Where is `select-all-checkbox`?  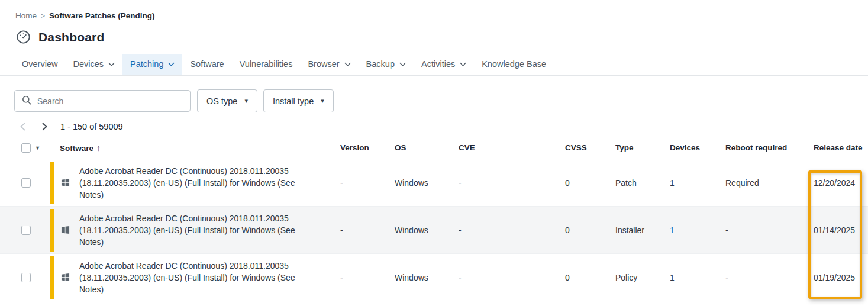 select-all-checkbox is located at coordinates (26, 148).